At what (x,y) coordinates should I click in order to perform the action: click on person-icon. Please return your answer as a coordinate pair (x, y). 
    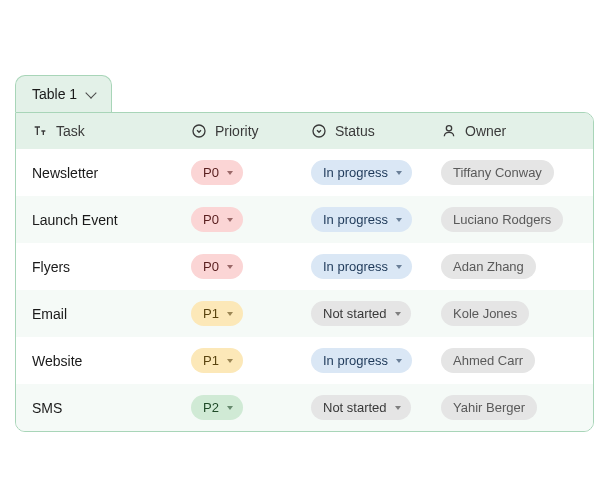
    Looking at the image, I should click on (449, 131).